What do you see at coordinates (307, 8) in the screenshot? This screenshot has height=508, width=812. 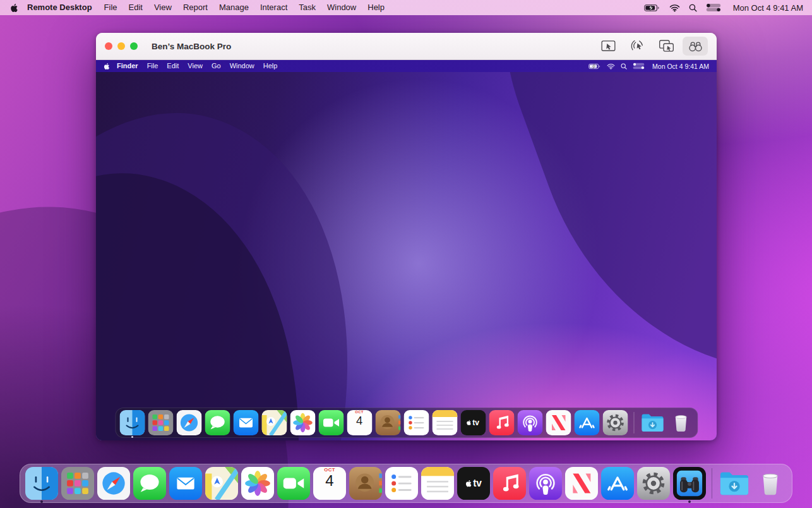 I see `menu-task: Task` at bounding box center [307, 8].